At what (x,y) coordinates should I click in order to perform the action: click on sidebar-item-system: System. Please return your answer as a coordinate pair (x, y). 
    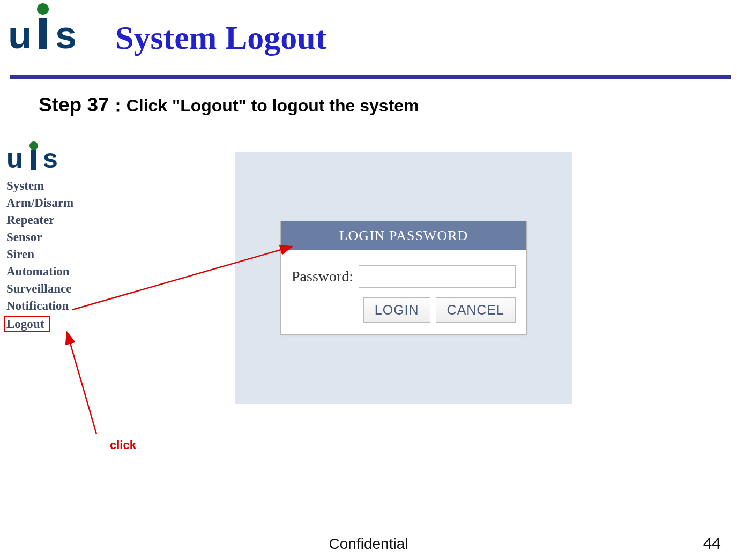
    Looking at the image, I should click on (53, 186).